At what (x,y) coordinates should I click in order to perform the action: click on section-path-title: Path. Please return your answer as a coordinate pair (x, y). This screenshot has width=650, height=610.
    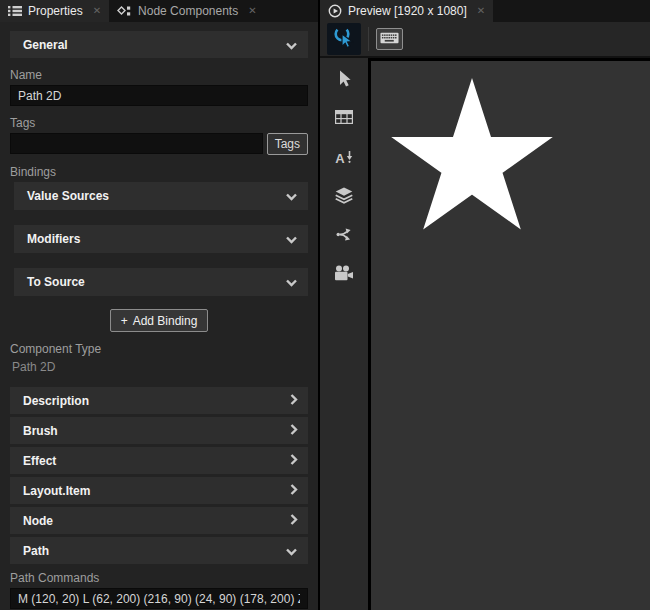
    Looking at the image, I should click on (154, 551).